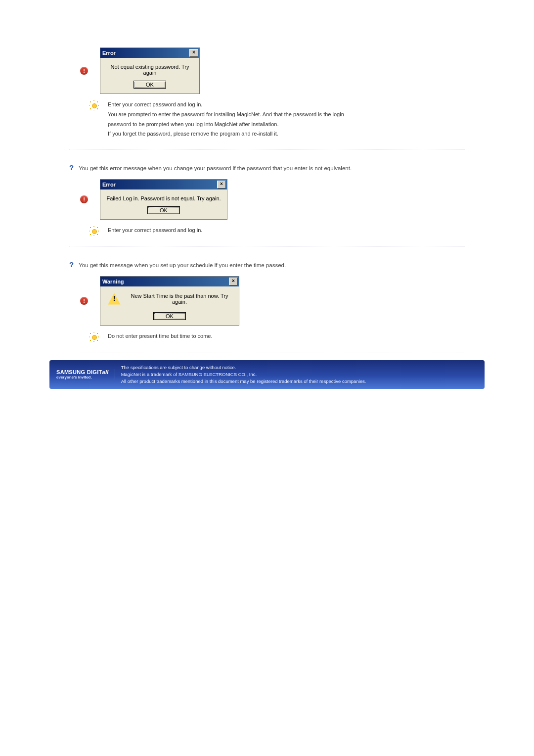 The width and height of the screenshot is (534, 756). I want to click on question-text: You get this error message when you chan…, so click(215, 169).